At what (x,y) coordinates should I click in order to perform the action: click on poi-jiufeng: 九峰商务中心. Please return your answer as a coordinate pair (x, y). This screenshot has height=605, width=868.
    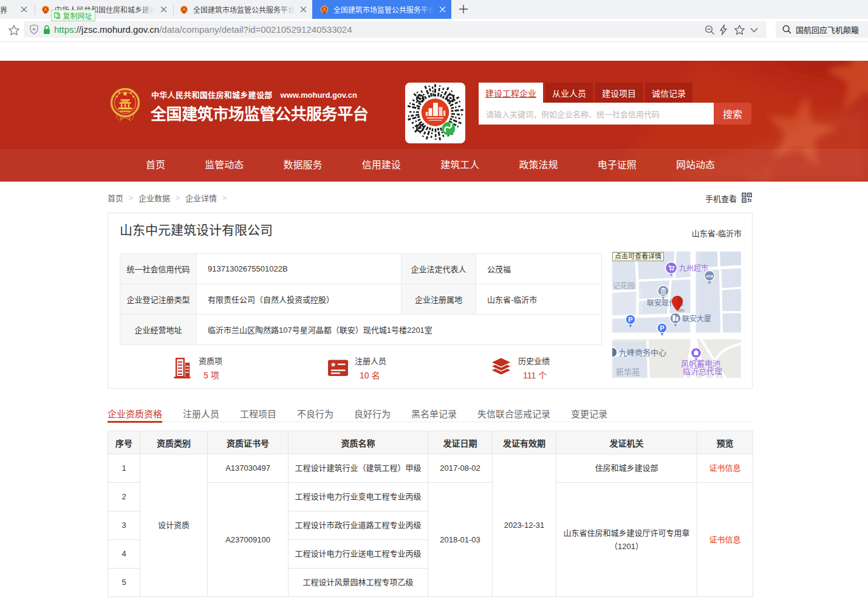
    Looking at the image, I should click on (639, 352).